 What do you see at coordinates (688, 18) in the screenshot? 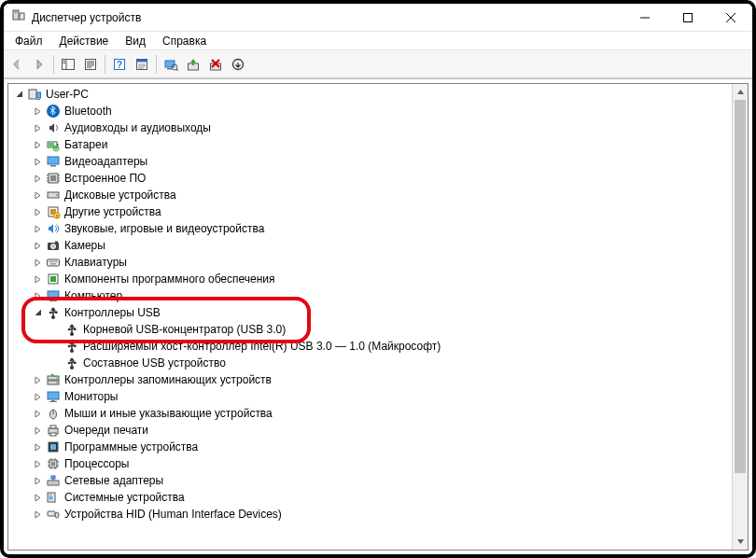
I see `maximize-button` at bounding box center [688, 18].